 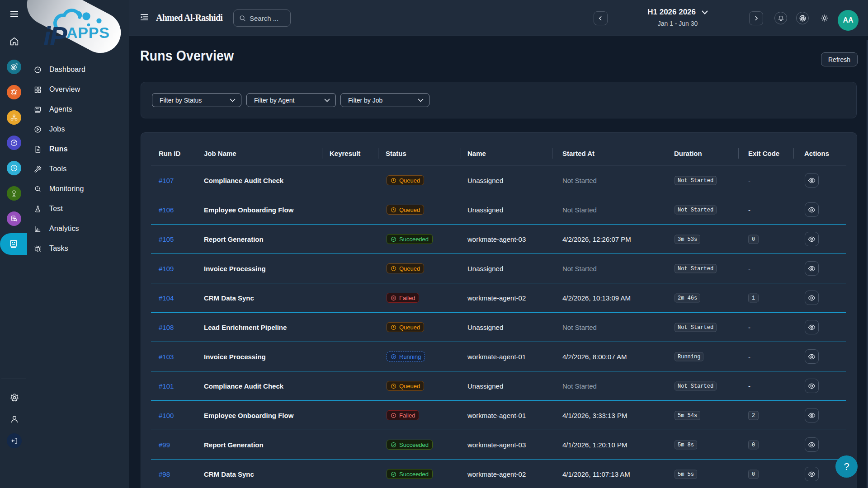 I want to click on svg-text: iP, so click(x=55, y=35).